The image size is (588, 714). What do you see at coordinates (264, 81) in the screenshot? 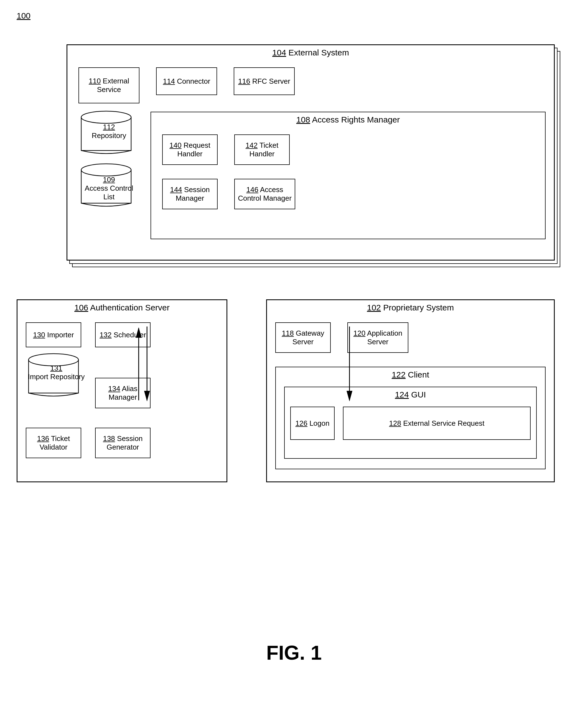
I see `rfc-server-box: 116 RFC Server` at bounding box center [264, 81].